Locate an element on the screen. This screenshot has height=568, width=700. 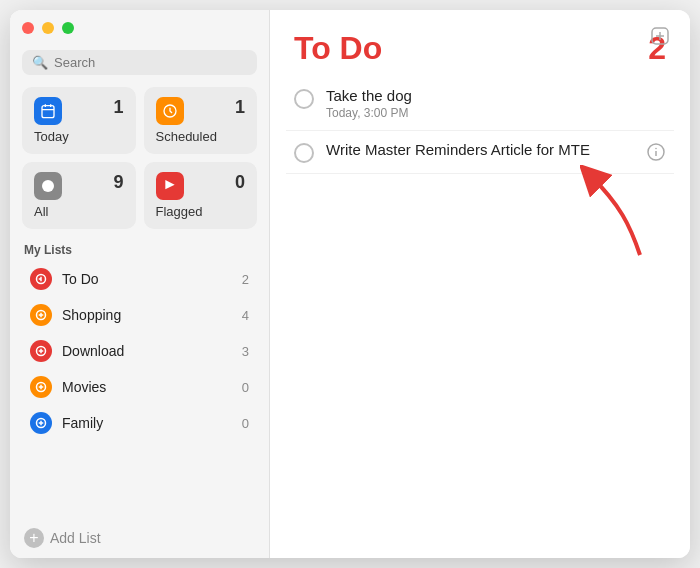
family-count: 0 is located at coordinates (246, 424).